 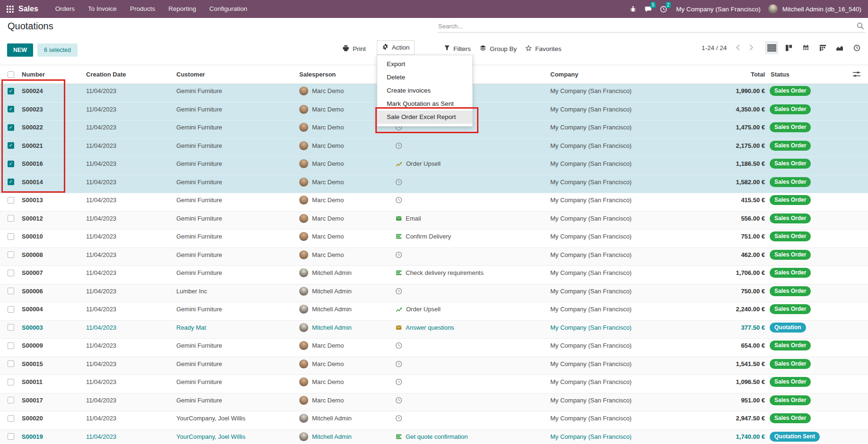 I want to click on header-creation-date: Creation Date, so click(x=131, y=75).